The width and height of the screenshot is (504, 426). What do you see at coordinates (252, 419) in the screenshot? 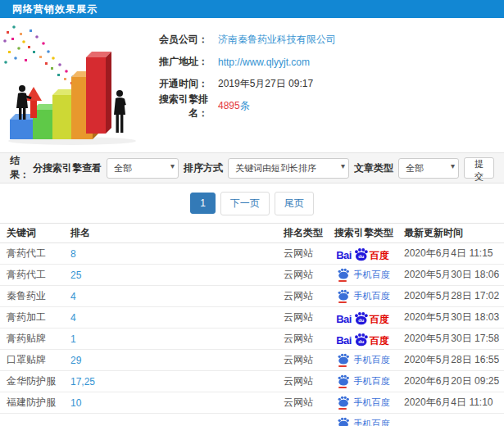
I see `table-row: 手机百度` at bounding box center [252, 419].